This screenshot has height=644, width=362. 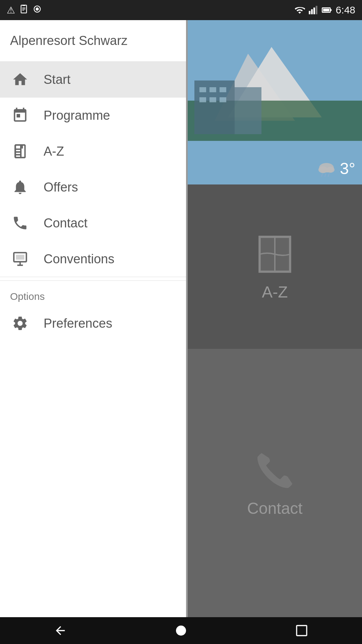 What do you see at coordinates (20, 187) in the screenshot?
I see `bell-icon` at bounding box center [20, 187].